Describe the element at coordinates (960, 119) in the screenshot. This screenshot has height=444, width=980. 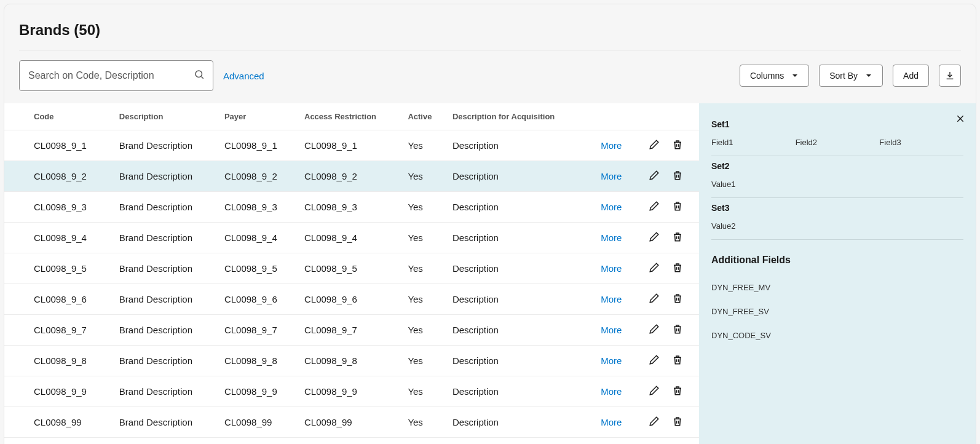
I see `close-panel-button` at that location.